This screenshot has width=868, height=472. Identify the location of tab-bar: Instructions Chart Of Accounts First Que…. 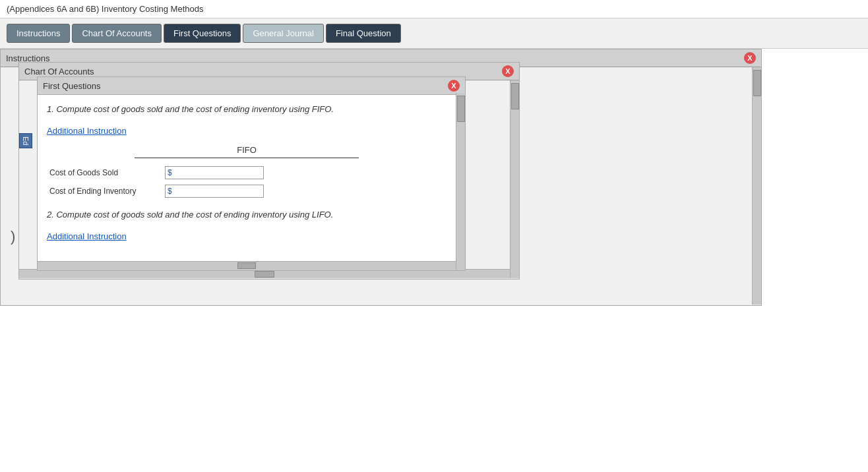
(434, 34).